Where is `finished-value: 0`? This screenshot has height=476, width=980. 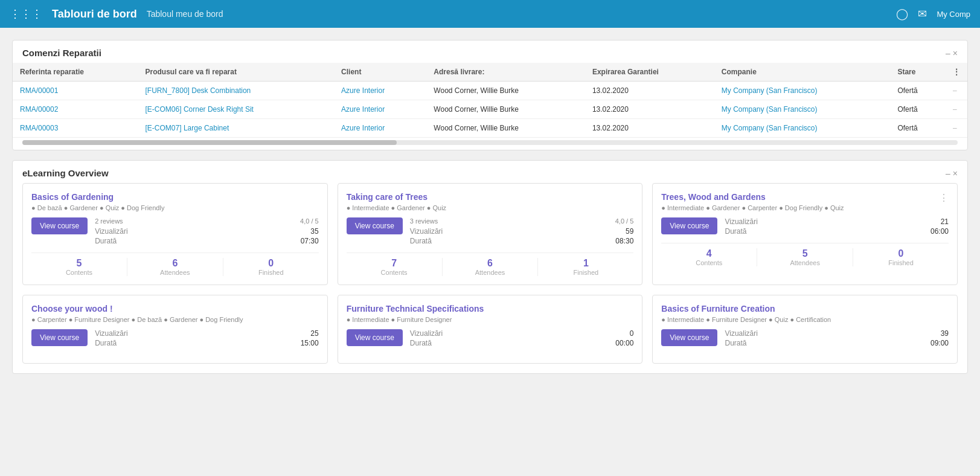
finished-value: 0 is located at coordinates (901, 254).